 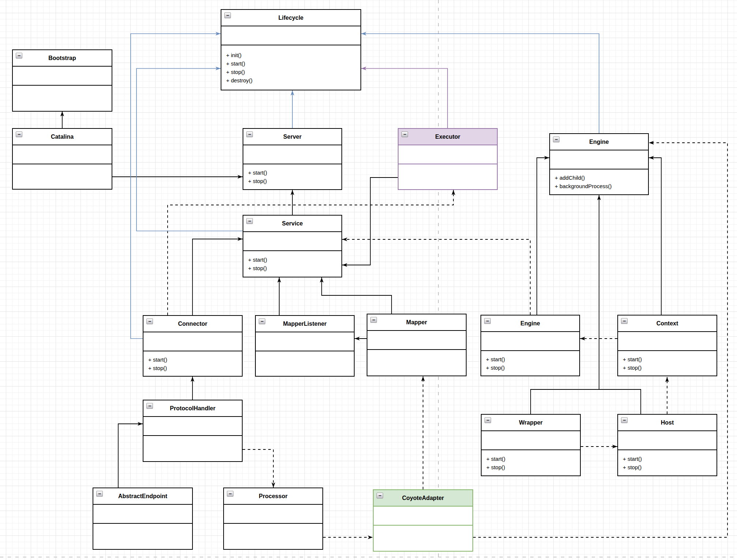 I want to click on class-name: Server, so click(x=292, y=137).